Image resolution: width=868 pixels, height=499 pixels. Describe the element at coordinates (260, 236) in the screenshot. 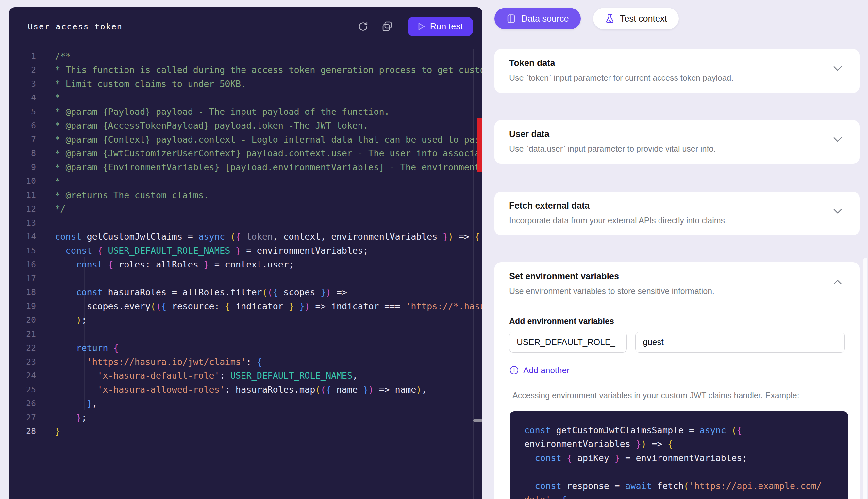

I see `code-token: token` at that location.